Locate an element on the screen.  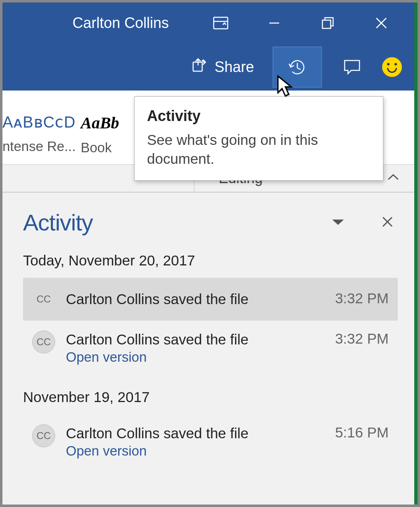
pane-controls is located at coordinates (365, 223).